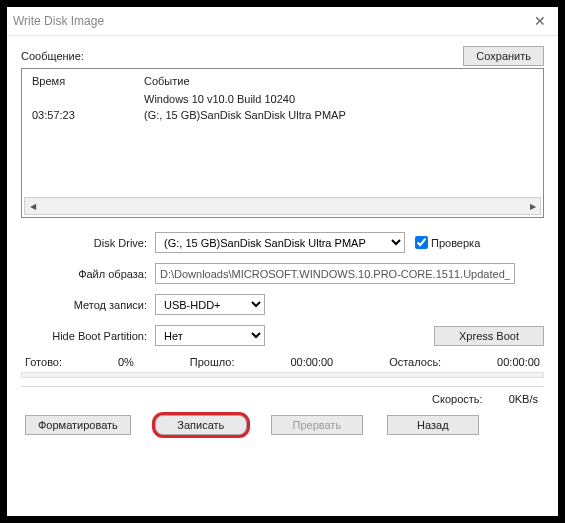 The image size is (565, 523). What do you see at coordinates (338, 83) in the screenshot?
I see `col-event: Событие` at bounding box center [338, 83].